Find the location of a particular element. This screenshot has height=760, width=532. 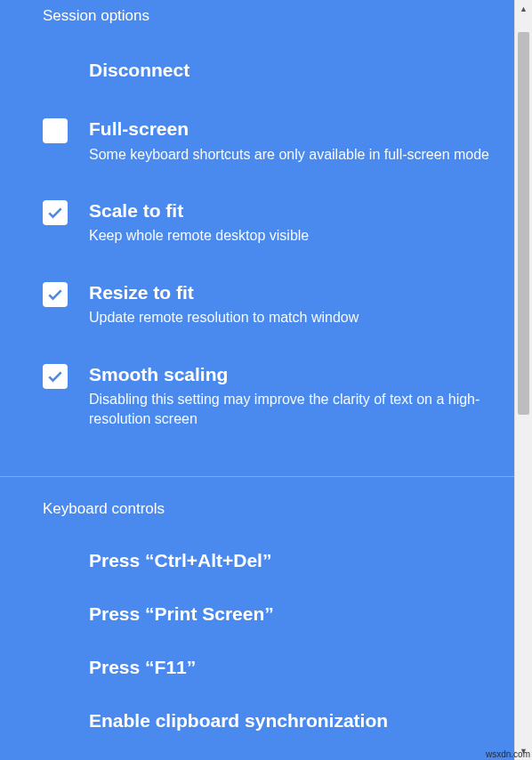

disconnect-spacer is located at coordinates (66, 59).